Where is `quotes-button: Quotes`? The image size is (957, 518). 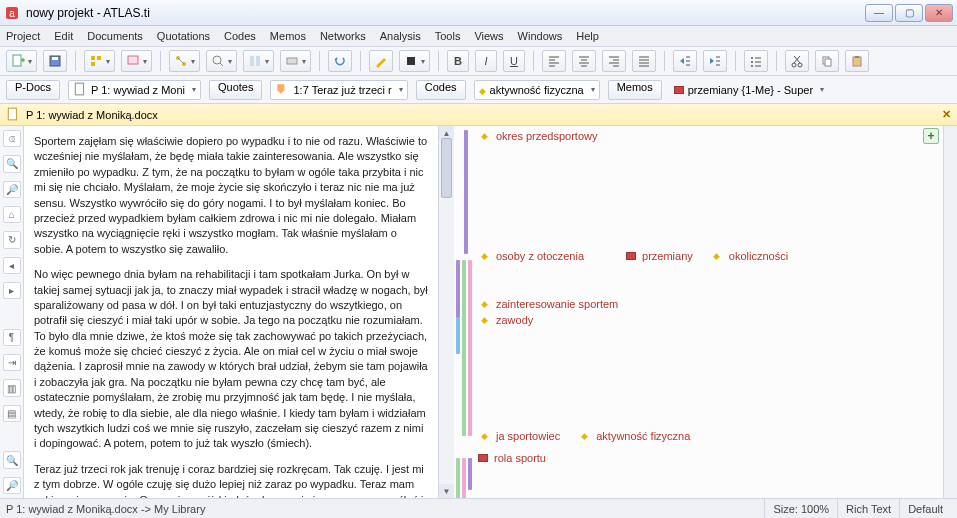
quotes-button: Quotes is located at coordinates (236, 90).